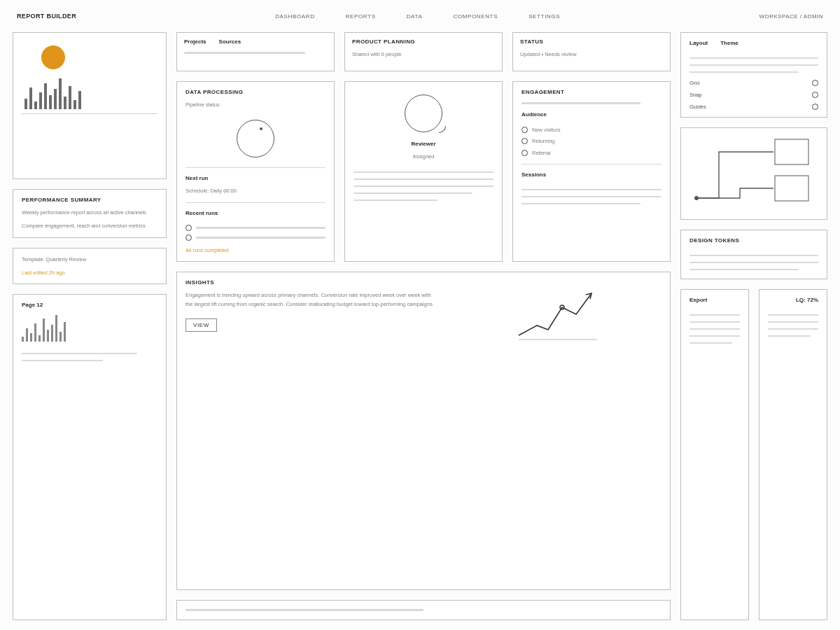  What do you see at coordinates (592, 172) in the screenshot?
I see `engagement-card: Engagement Audience New visitors Returni…` at bounding box center [592, 172].